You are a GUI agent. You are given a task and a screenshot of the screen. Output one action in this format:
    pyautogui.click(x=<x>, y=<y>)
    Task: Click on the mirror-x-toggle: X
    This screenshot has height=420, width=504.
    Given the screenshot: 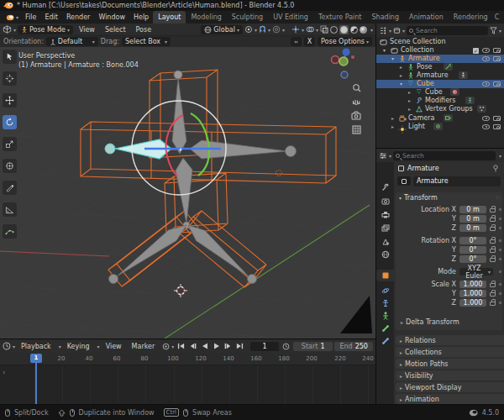 What is the action you would take?
    pyautogui.click(x=309, y=42)
    